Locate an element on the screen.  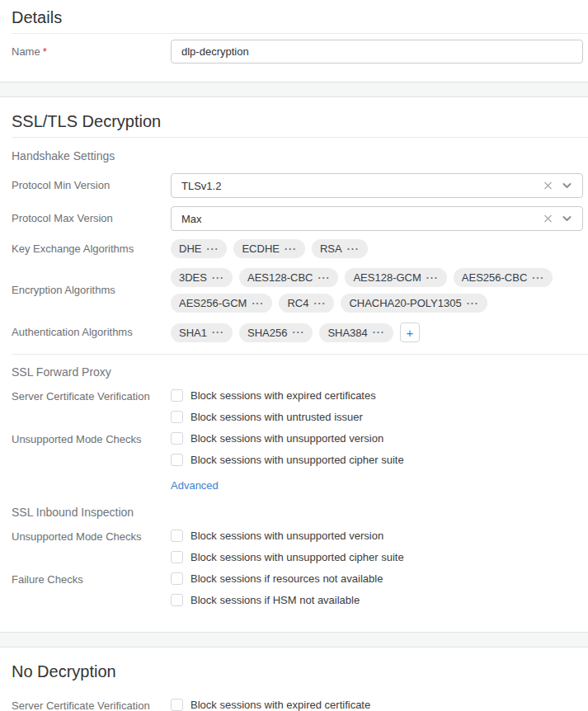
advanced-link-control: Advanced is located at coordinates (377, 485).